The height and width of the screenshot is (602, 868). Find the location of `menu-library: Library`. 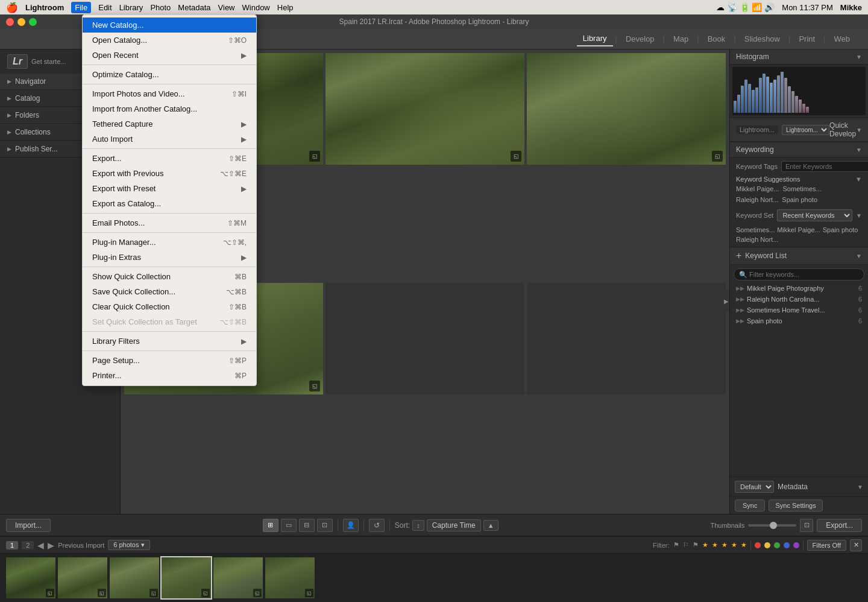

menu-library: Library is located at coordinates (131, 7).